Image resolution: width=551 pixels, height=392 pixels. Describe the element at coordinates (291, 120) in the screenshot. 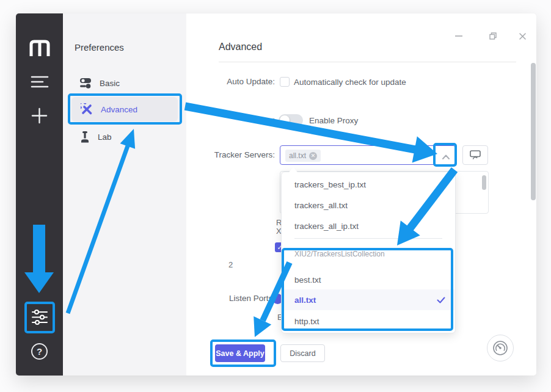

I see `proxy-toggle` at that location.